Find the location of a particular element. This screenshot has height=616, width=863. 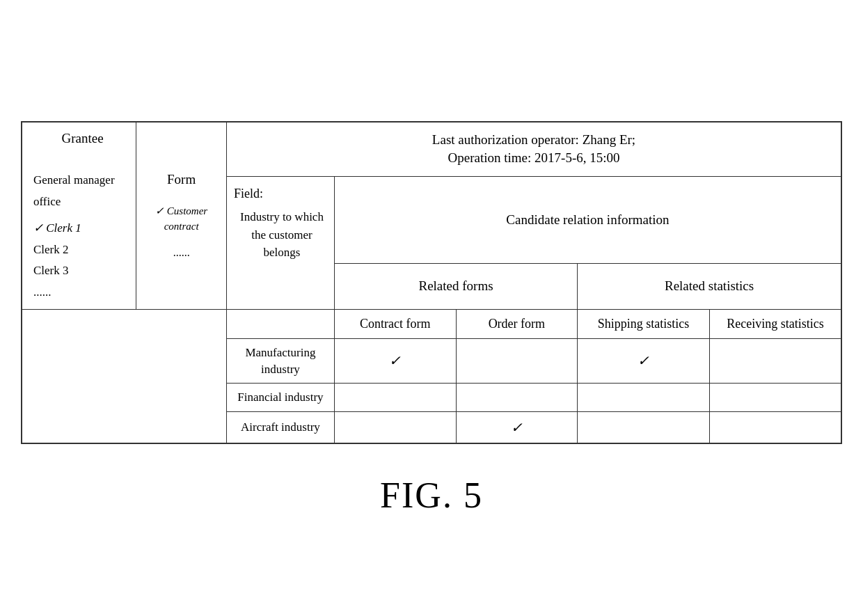

shipping-statistics-header: Shipping statistics is located at coordinates (644, 324).